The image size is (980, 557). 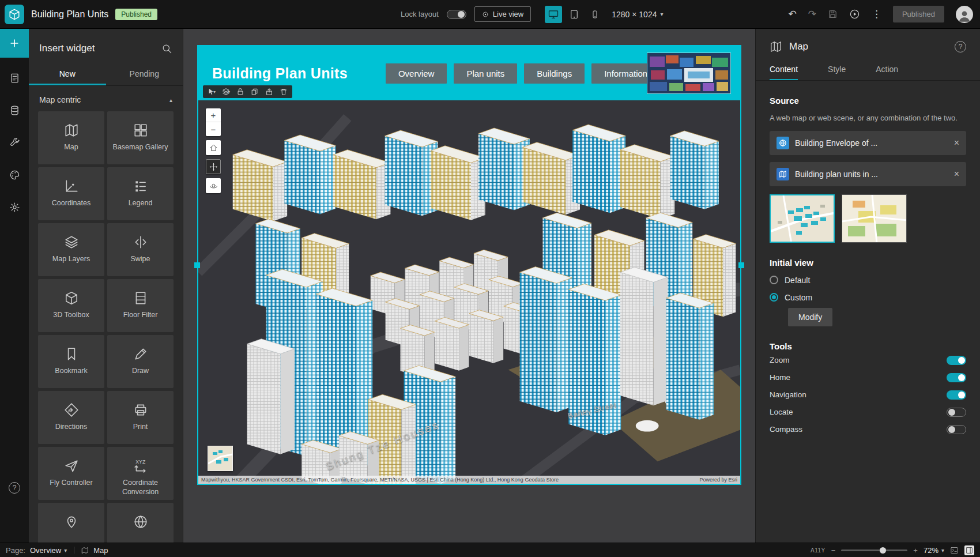 I want to click on widget-card-draw: Draw, so click(x=141, y=362).